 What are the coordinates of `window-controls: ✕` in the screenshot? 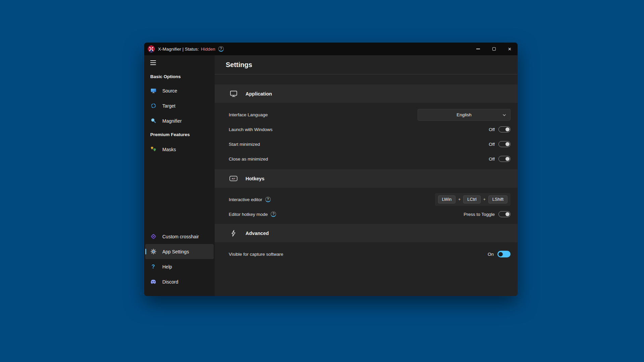 It's located at (494, 49).